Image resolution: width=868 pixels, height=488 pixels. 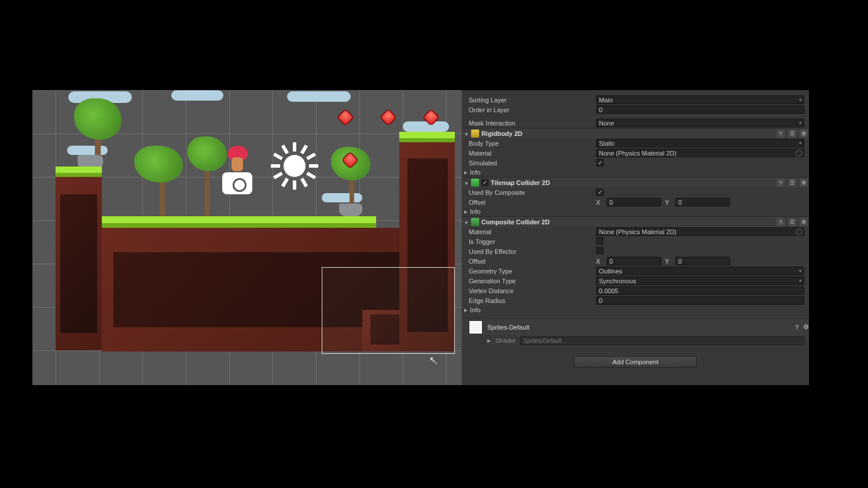 I want to click on used-by-effector-checkbox, so click(x=599, y=251).